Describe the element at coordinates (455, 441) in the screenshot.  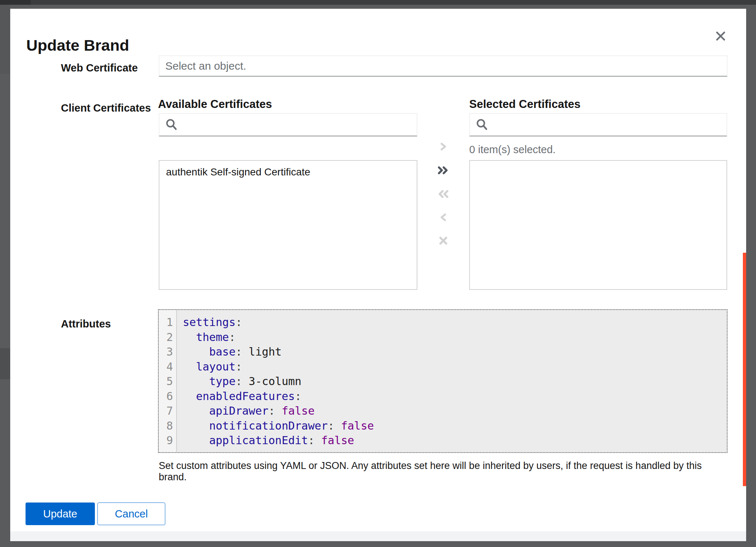
I see `code-line: applicationEdit: false` at that location.